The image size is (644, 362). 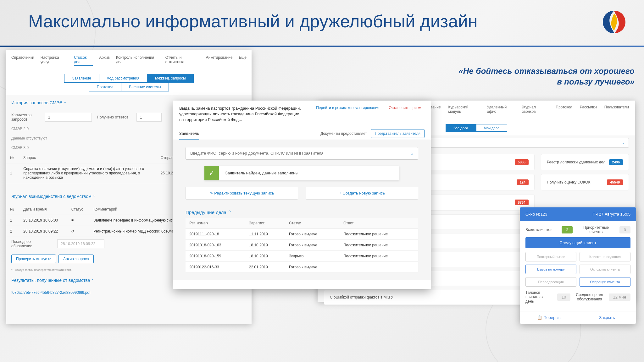 I want to click on nav-tab-2: Список дел, so click(x=83, y=60).